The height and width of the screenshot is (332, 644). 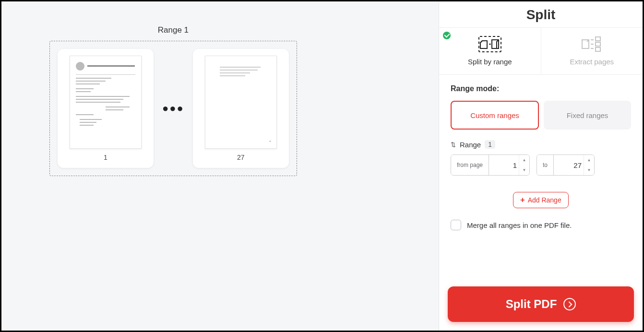 What do you see at coordinates (565, 165) in the screenshot?
I see `to-page-field: to ▲ ▼` at bounding box center [565, 165].